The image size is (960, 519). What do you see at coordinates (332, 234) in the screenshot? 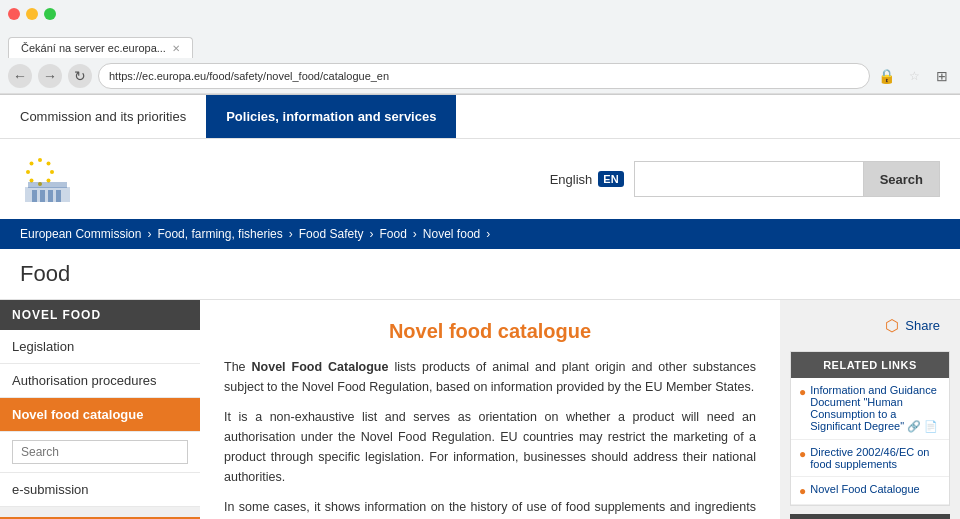
I see `breadcrumb-food-safety: Food Safety` at bounding box center [332, 234].